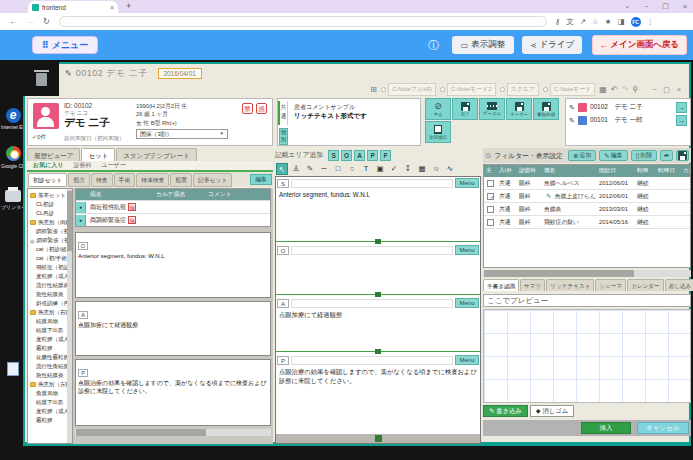  Describe the element at coordinates (48, 166) in the screenshot. I see `subtab-favorites: お気に入り` at that location.